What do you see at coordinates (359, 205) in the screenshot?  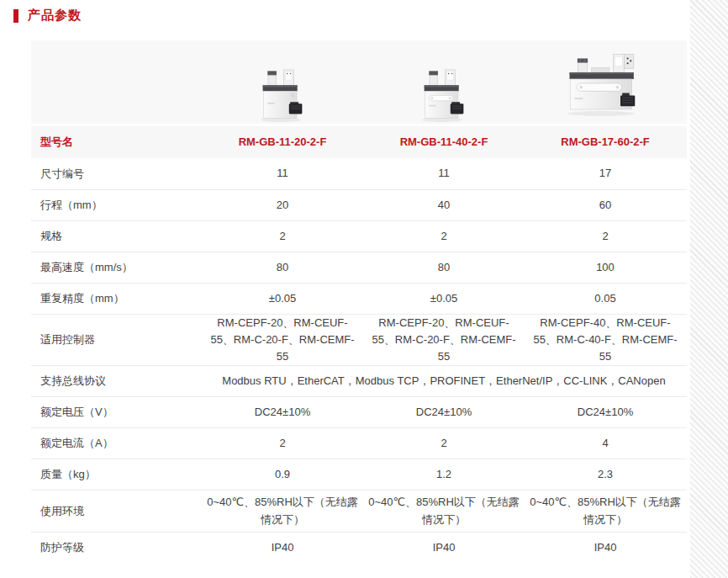 I see `table-row-stroke: 行程（mm） 20 40 60` at bounding box center [359, 205].